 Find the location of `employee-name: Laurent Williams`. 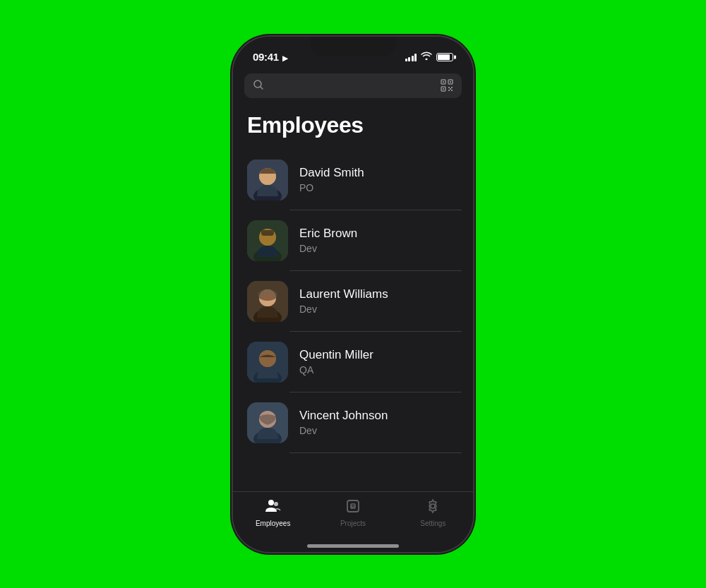

employee-name: Laurent Williams is located at coordinates (381, 294).